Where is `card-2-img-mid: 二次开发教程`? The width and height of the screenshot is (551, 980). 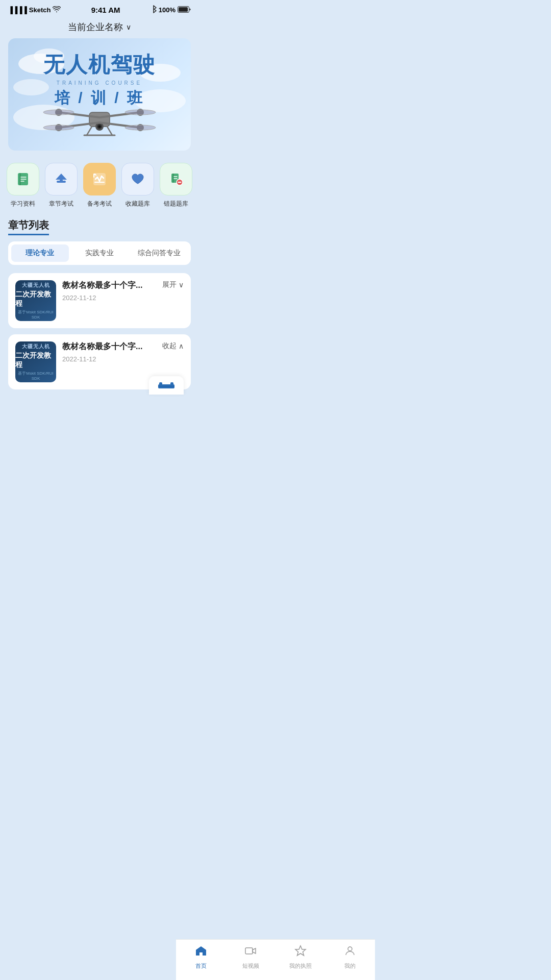
card-2-img-mid: 二次开发教程 is located at coordinates (36, 360).